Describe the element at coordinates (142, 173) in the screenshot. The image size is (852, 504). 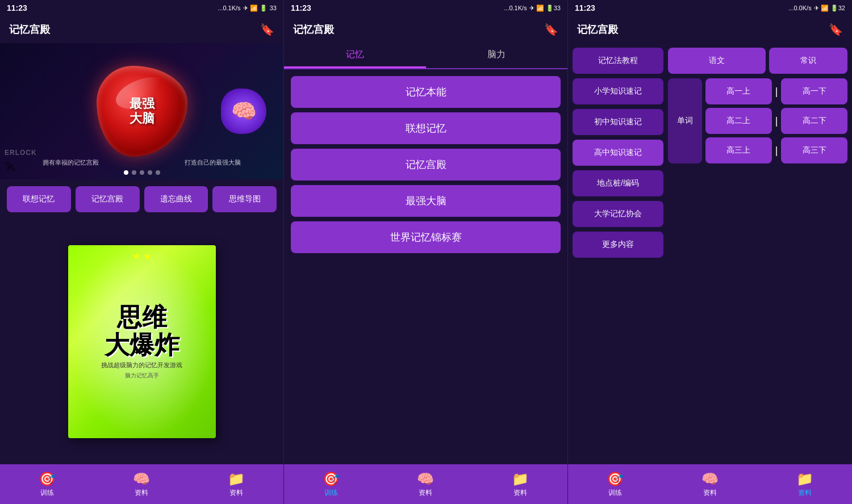
I see `dots-indicator` at that location.